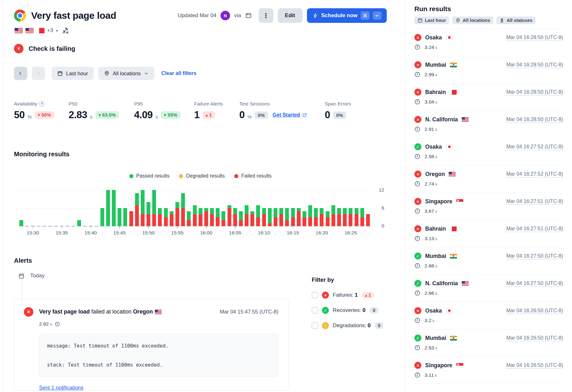  What do you see at coordinates (357, 217) in the screenshot?
I see `chart-bar-16:26` at bounding box center [357, 217].